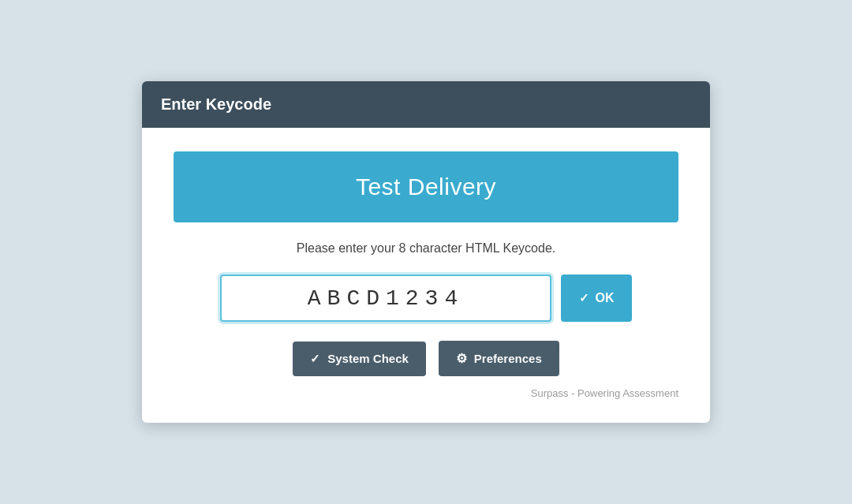 The width and height of the screenshot is (852, 504). What do you see at coordinates (426, 187) in the screenshot?
I see `banner: Test Delivery` at bounding box center [426, 187].